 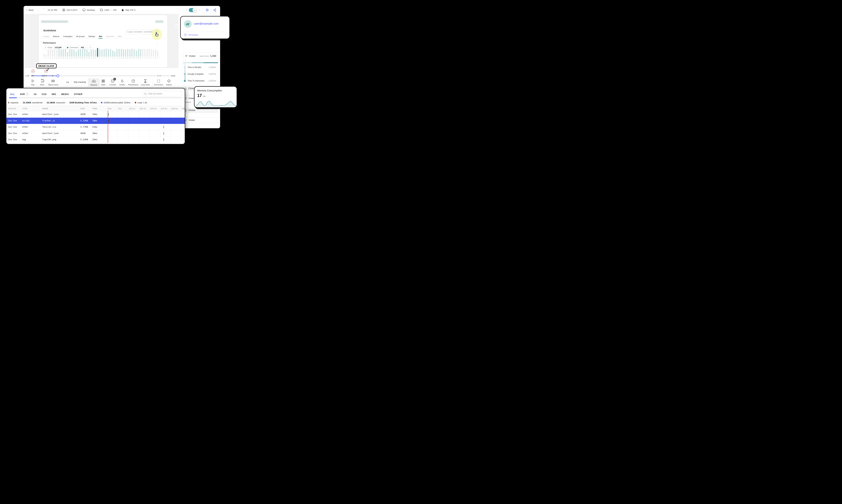 What do you see at coordinates (200, 128) in the screenshot?
I see `event-row-clicked-about: Clicked About` at bounding box center [200, 128].